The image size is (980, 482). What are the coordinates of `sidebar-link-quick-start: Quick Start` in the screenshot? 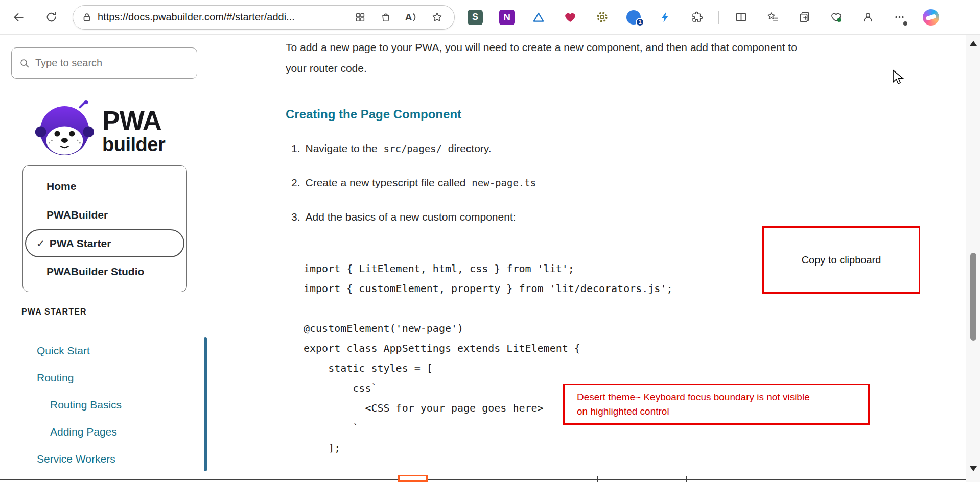 It's located at (101, 350).